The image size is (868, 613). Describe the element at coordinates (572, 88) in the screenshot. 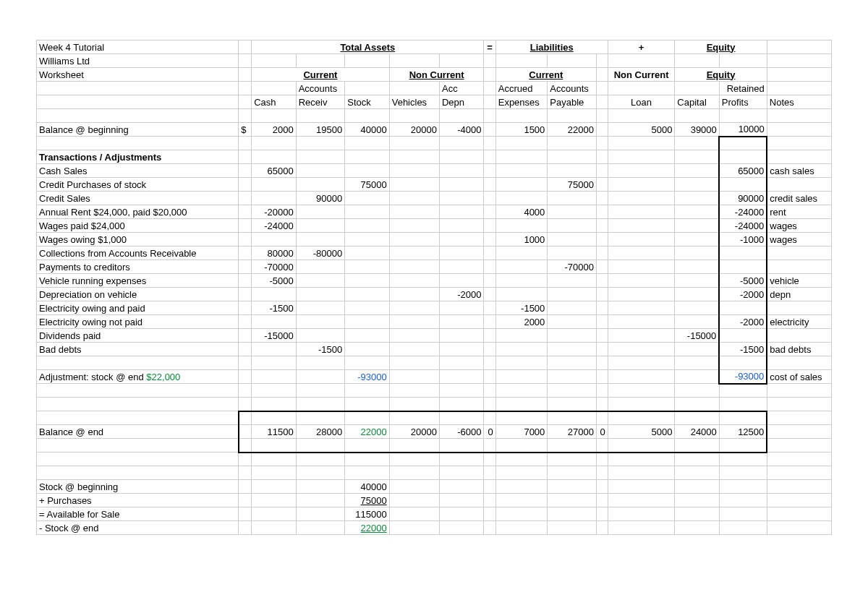

I see `accounts2-header: Accounts` at that location.